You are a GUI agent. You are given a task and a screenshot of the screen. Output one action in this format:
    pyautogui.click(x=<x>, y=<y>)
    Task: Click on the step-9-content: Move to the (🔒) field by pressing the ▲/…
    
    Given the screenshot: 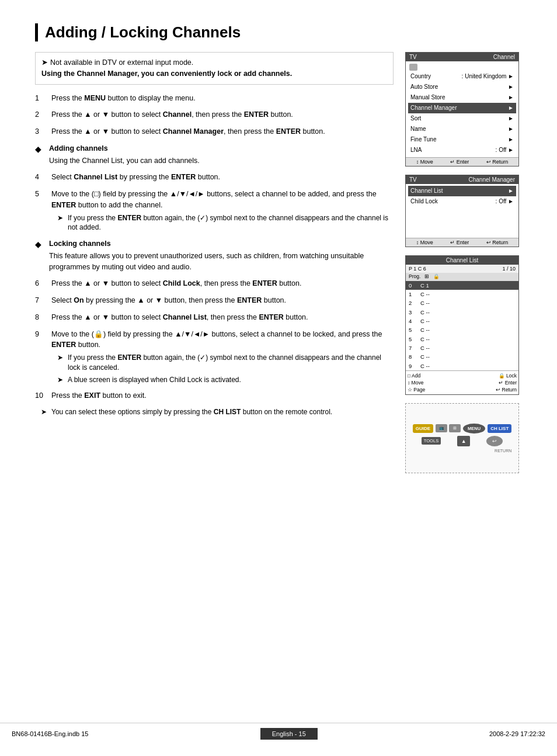 What is the action you would take?
    pyautogui.click(x=222, y=357)
    